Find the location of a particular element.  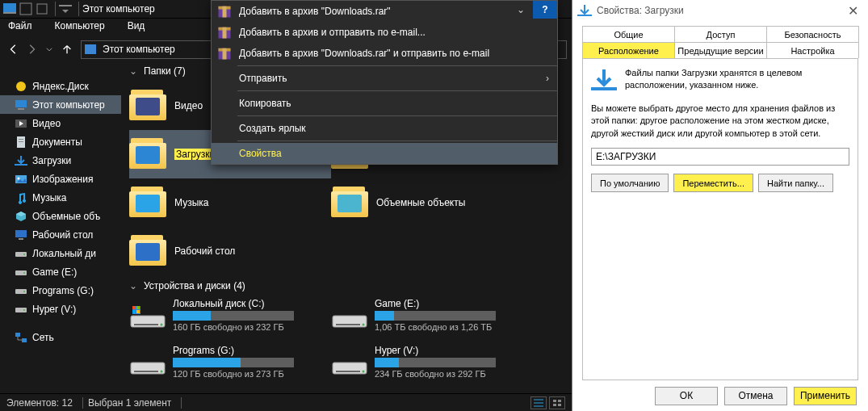

sidebar-item-docs: Документы is located at coordinates (61, 142).